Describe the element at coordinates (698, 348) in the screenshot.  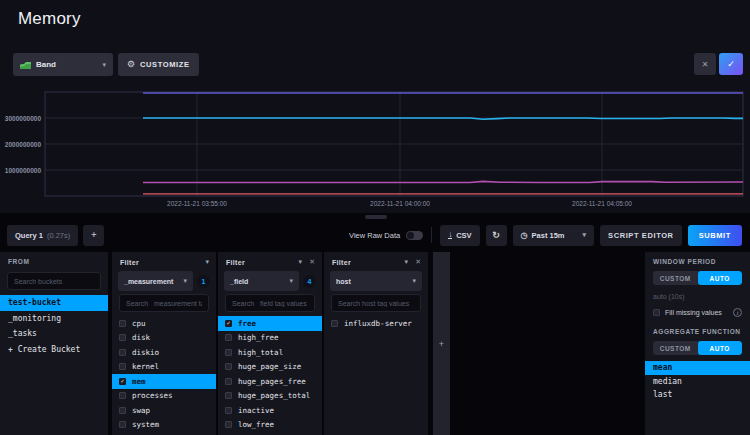
I see `aggregate-mode-toggle: CUSTOM AUTO` at that location.